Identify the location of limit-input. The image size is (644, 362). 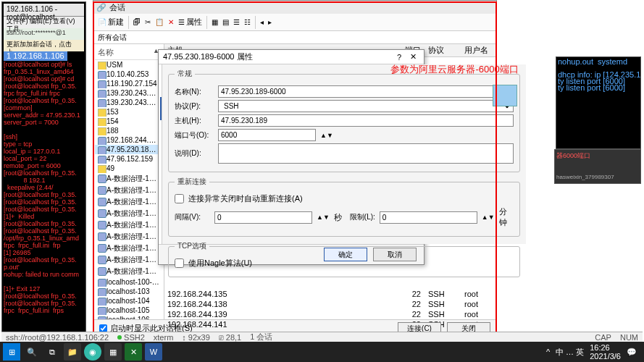
(429, 217).